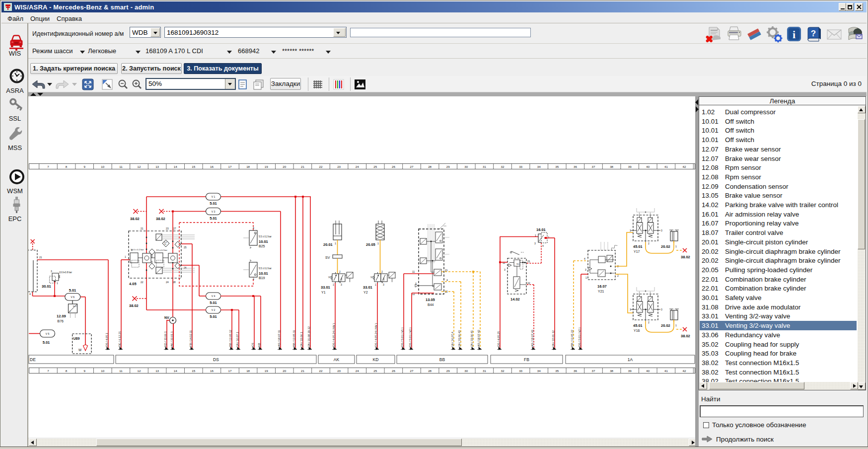 This screenshot has height=449, width=868. I want to click on svg-text: 8, so click(67, 167).